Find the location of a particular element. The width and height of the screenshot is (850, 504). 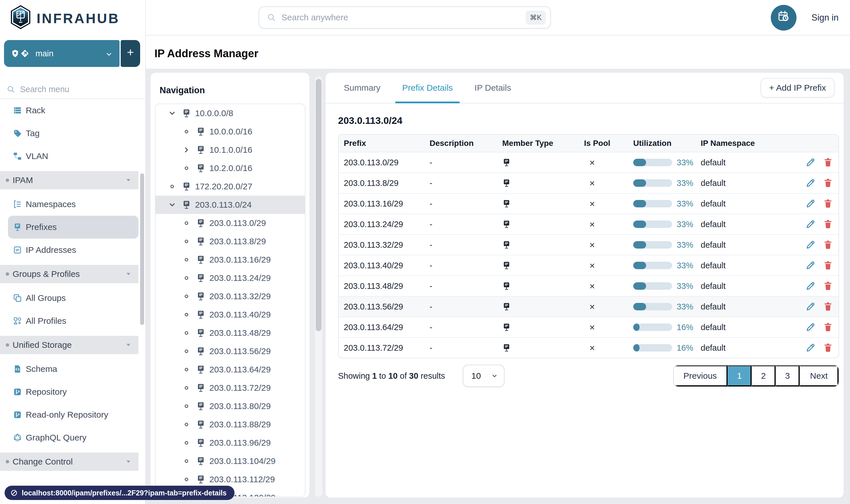

tree-item: IP203.0.113.64/29 is located at coordinates (230, 370).